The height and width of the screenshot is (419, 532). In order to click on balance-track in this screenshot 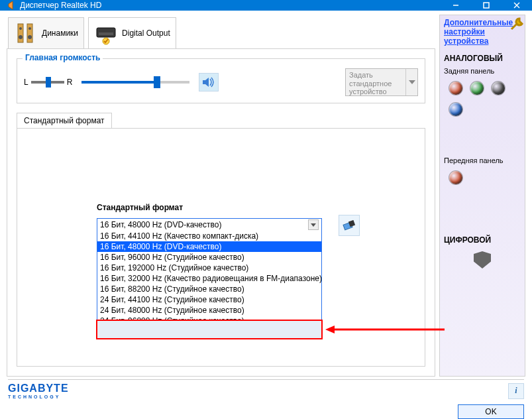, I will do `click(48, 82)`.